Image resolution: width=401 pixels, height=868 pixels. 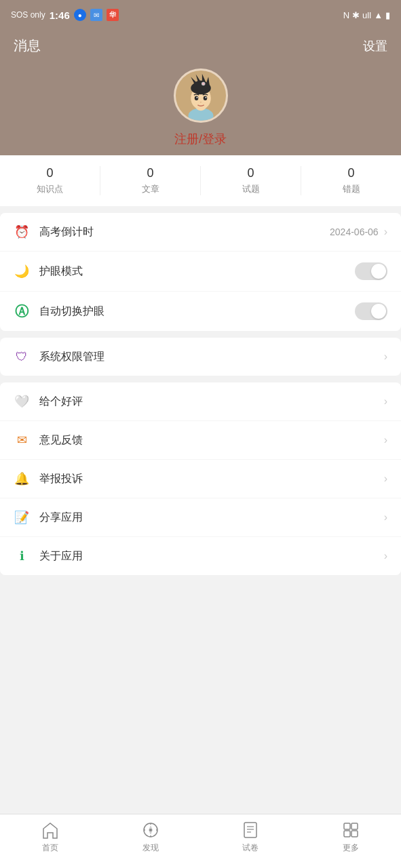 I want to click on stat-question-label: 试题, so click(x=251, y=189).